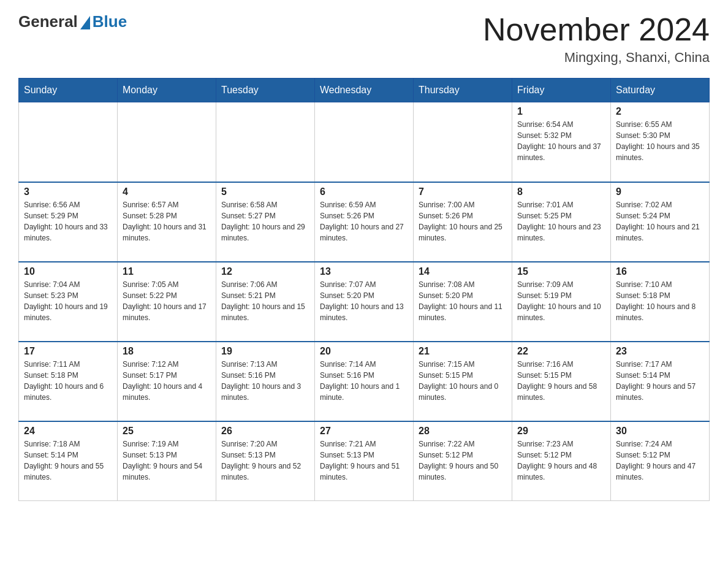 The width and height of the screenshot is (728, 563). I want to click on title-section: November 2024 Mingxing, Shanxi, China, so click(596, 39).